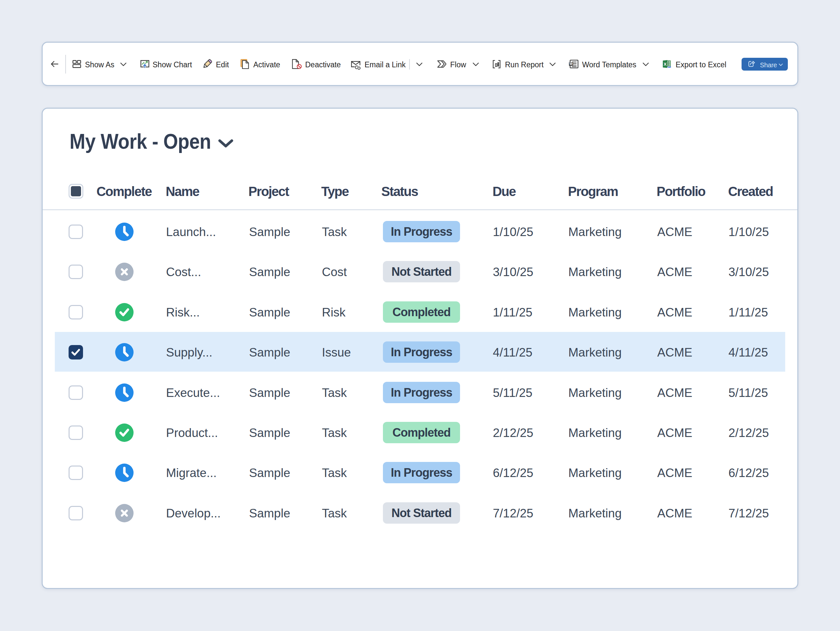  What do you see at coordinates (665, 64) in the screenshot?
I see `svg-text: X` at bounding box center [665, 64].